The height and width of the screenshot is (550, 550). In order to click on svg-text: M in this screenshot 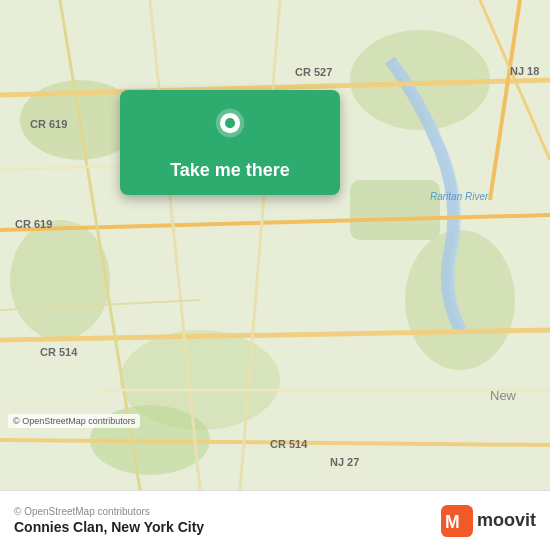, I will do `click(452, 522)`.